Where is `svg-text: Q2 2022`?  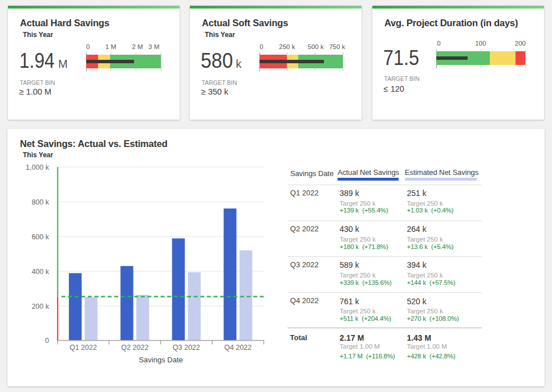 svg-text: Q2 2022 is located at coordinates (135, 348).